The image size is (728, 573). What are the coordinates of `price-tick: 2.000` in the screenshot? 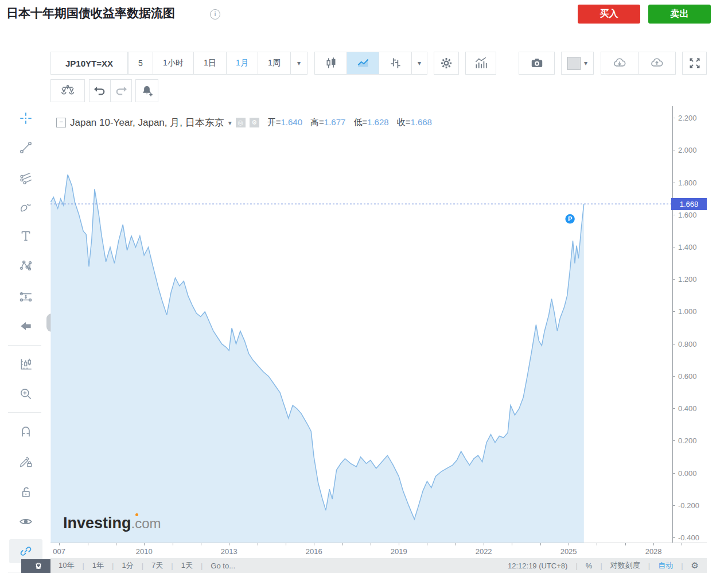 It's located at (685, 150).